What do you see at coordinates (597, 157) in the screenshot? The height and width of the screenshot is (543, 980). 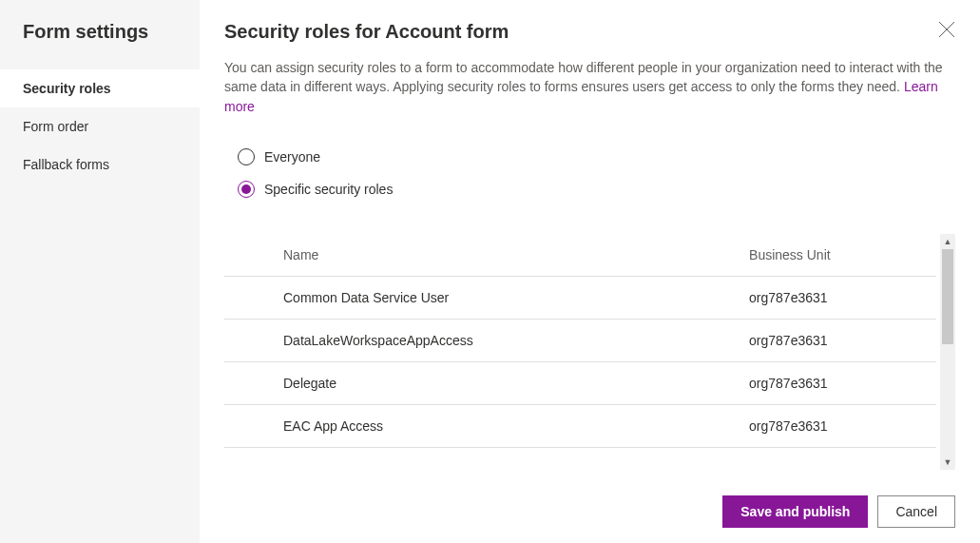 I see `radio-everyone: Everyone` at bounding box center [597, 157].